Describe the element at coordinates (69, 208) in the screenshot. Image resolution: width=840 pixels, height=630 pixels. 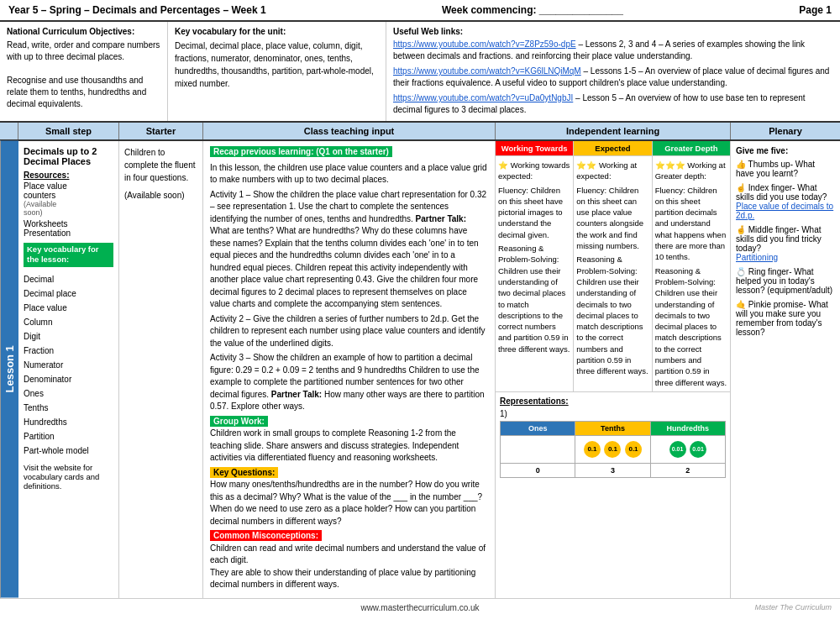
I see `resource-available: (Availablesoon)` at that location.